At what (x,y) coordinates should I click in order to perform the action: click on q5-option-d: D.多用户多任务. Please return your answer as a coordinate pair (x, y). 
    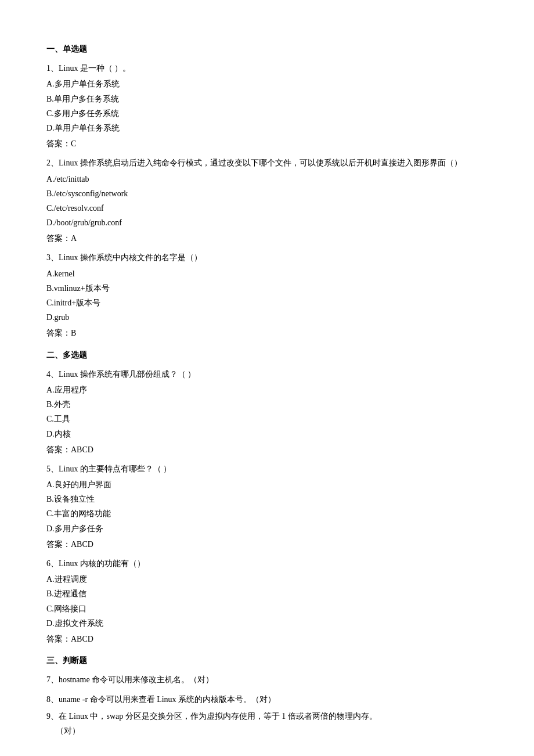
    Looking at the image, I should click on (267, 528).